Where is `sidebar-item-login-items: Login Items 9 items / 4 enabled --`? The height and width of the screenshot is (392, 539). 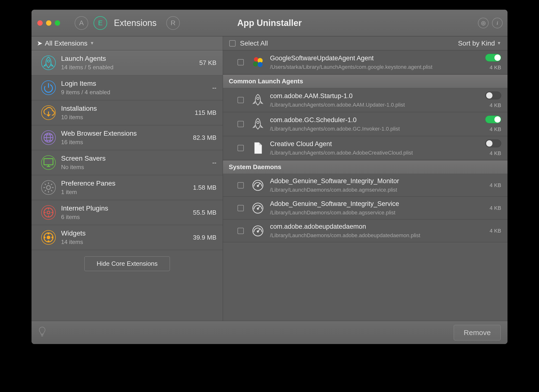
sidebar-item-login-items: Login Items 9 items / 4 enabled -- is located at coordinates (127, 88).